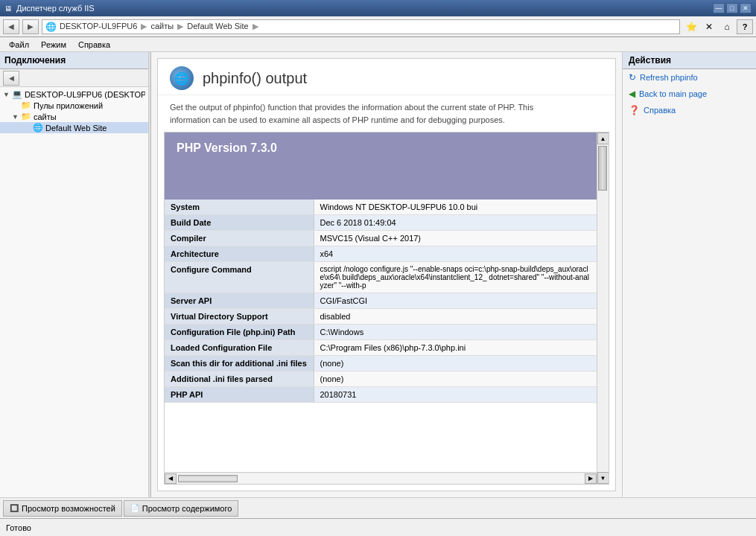 This screenshot has width=756, height=536. What do you see at coordinates (162, 26) in the screenshot?
I see `path-segment-2: сайты` at bounding box center [162, 26].